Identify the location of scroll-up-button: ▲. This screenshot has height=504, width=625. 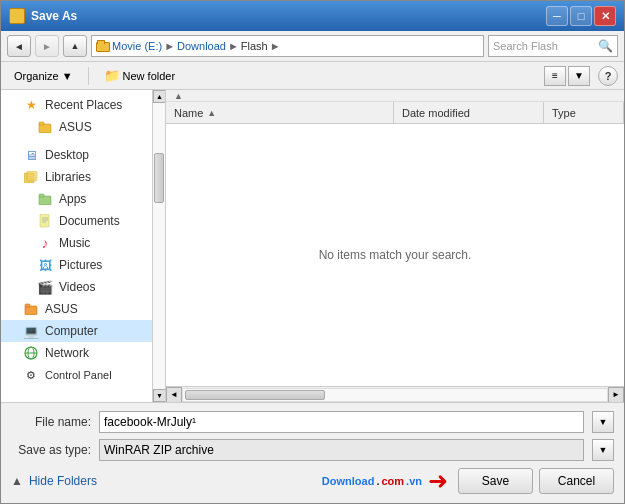
(160, 96).